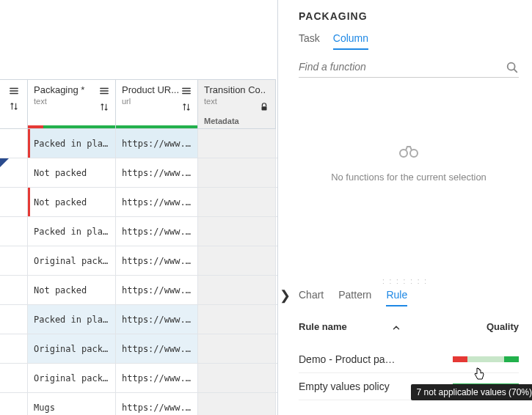 This screenshot has height=415, width=532. Describe the element at coordinates (347, 359) in the screenshot. I see `rule-label: Demo - Product pa…` at that location.